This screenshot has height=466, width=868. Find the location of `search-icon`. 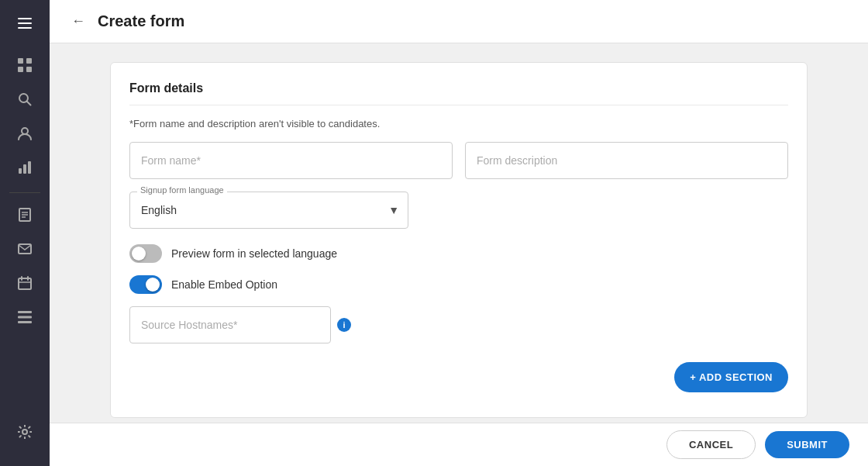

search-icon is located at coordinates (25, 99).